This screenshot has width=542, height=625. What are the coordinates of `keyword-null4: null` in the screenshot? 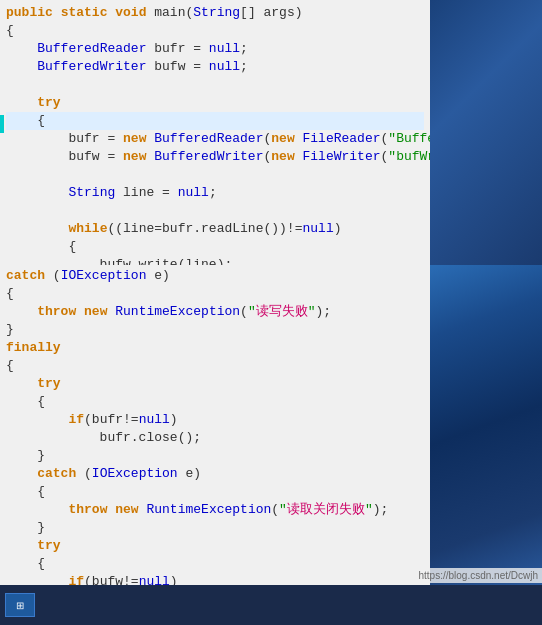 It's located at (318, 229).